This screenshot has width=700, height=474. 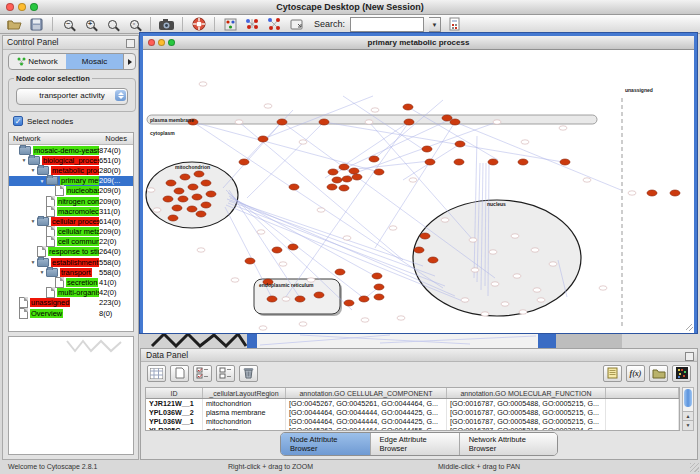 I want to click on table-row: YJR121W__1mitochondrion[GO:0045267, GO:0…, so click(x=412, y=404).